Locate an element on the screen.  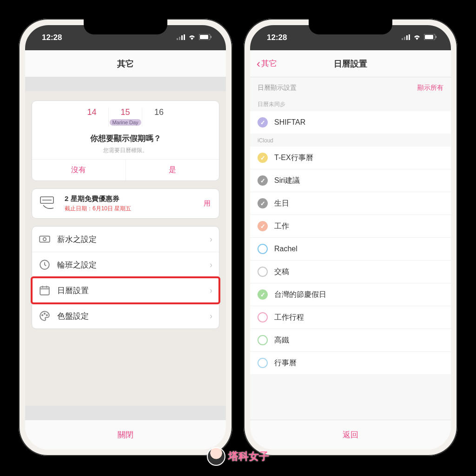
calendar-row: 行事曆 is located at coordinates (350, 363).